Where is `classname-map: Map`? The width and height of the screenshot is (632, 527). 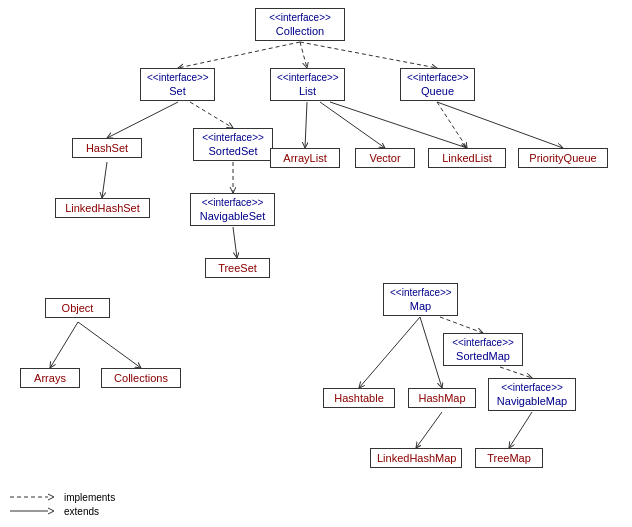 classname-map: Map is located at coordinates (420, 306).